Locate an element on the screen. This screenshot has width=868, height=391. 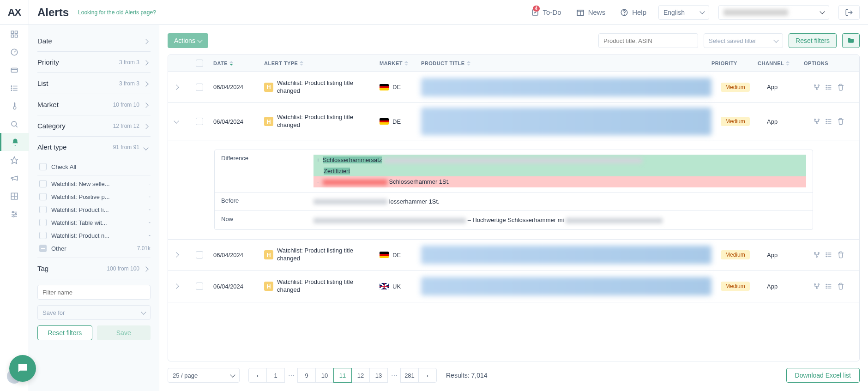
th-market: MARKET is located at coordinates (396, 63).